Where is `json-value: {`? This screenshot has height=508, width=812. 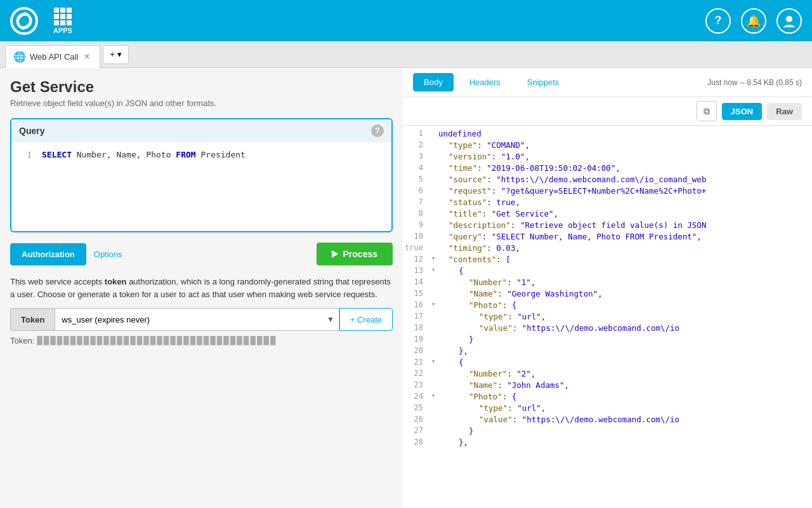
json-value: { is located at coordinates (461, 362).